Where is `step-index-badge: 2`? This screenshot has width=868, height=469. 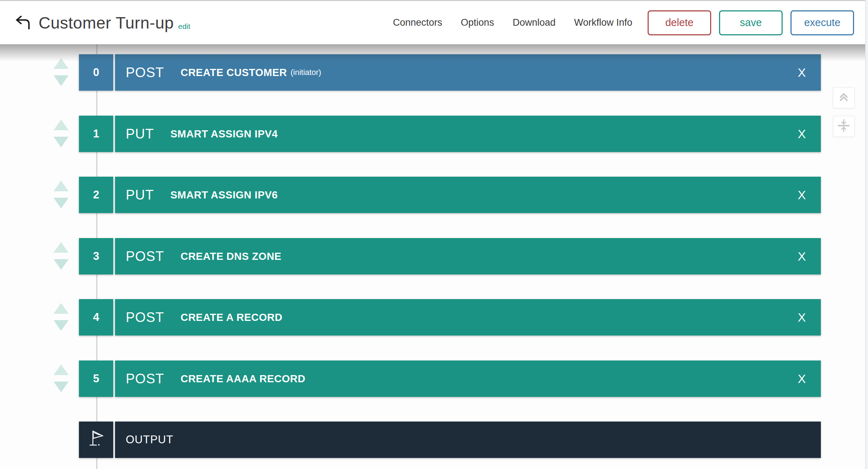 step-index-badge: 2 is located at coordinates (96, 195).